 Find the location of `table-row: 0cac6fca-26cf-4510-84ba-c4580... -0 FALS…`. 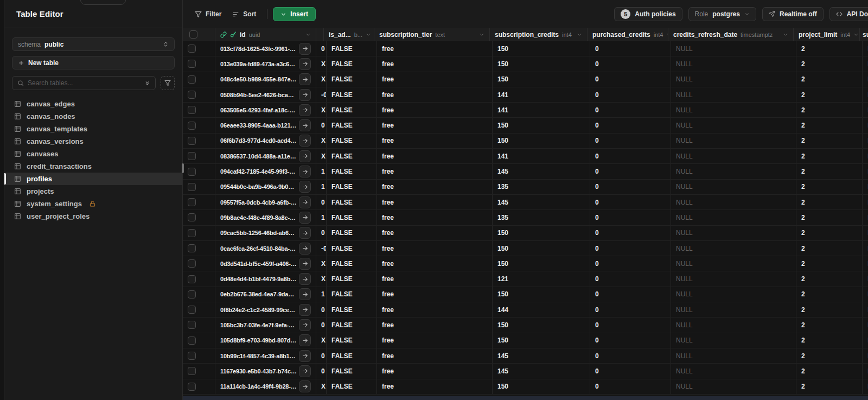

table-row: 0cac6fca-26cf-4510-84ba-c4580... -0 FALS… is located at coordinates (525, 249).